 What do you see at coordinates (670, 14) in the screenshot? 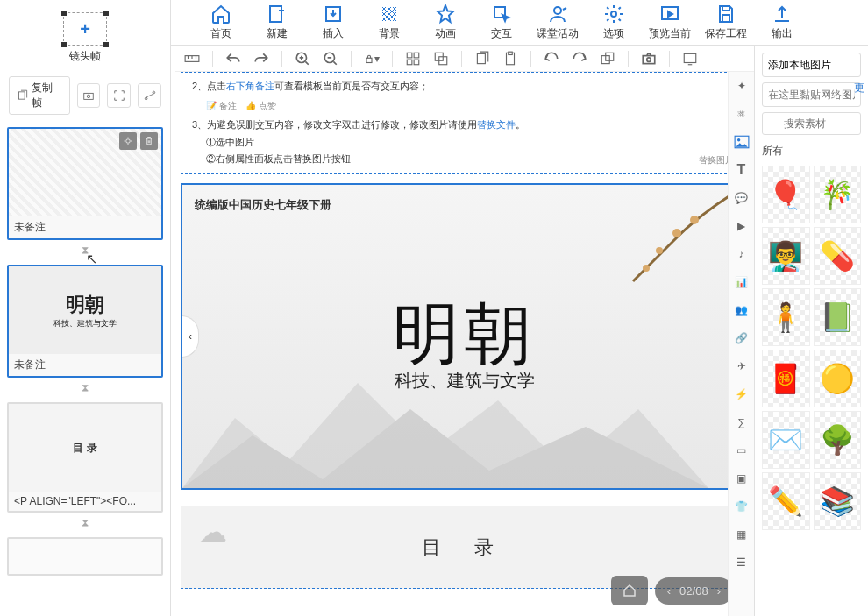
I see `preview-icon` at bounding box center [670, 14].